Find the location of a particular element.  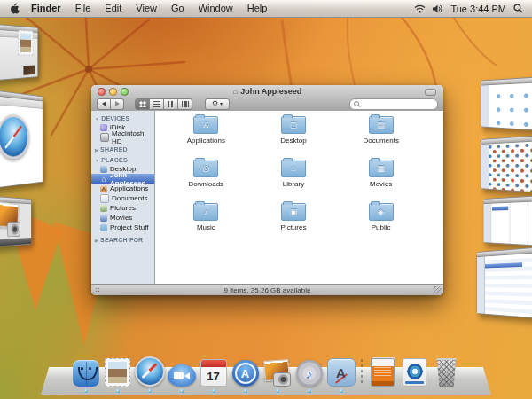

icon-view-icon is located at coordinates (143, 105).